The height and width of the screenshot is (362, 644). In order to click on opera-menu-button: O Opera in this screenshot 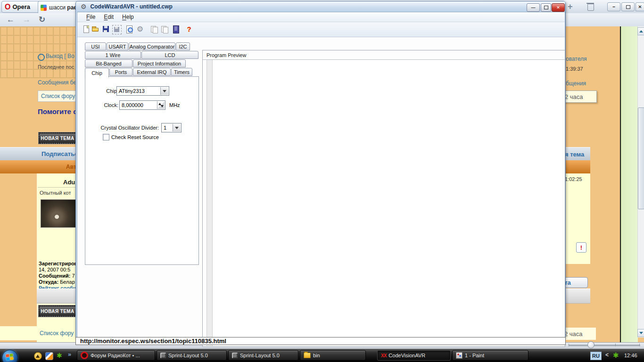, I will do `click(22, 7)`.